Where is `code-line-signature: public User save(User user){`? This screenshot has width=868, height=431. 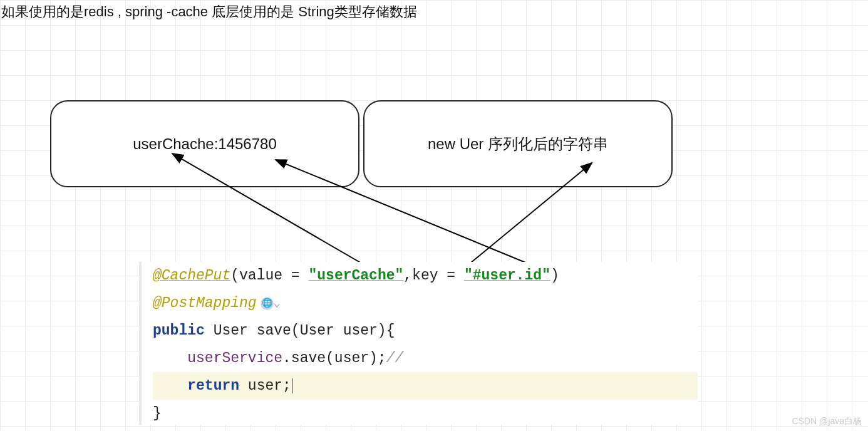
code-line-signature: public User save(User user){ is located at coordinates (425, 331).